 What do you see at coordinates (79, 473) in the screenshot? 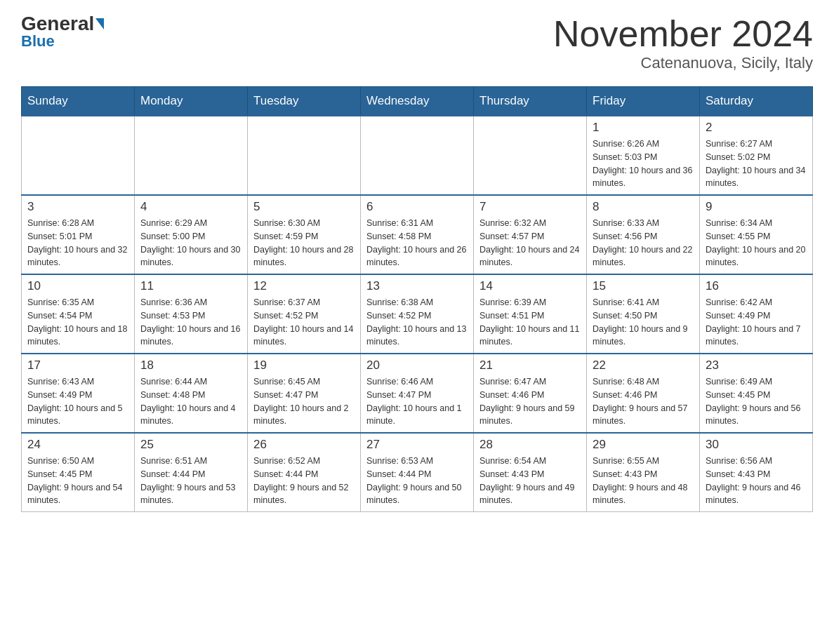
I see `calendar-cell: 24Sunrise: 6:50 AMSunset: 4:45 PMDayligh…` at bounding box center [79, 473].